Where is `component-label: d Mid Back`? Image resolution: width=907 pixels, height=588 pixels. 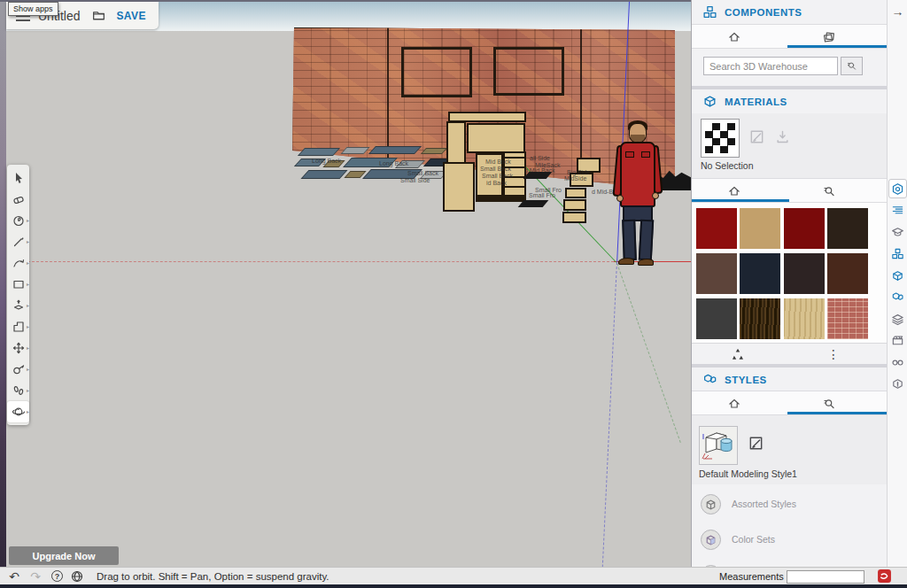
component-label: d Mid Back is located at coordinates (540, 170).